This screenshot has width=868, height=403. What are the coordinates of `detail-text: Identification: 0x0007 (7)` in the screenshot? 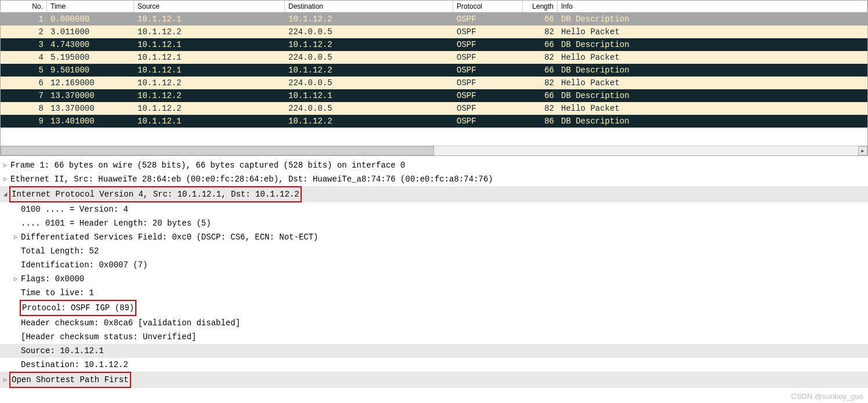 It's located at (84, 265).